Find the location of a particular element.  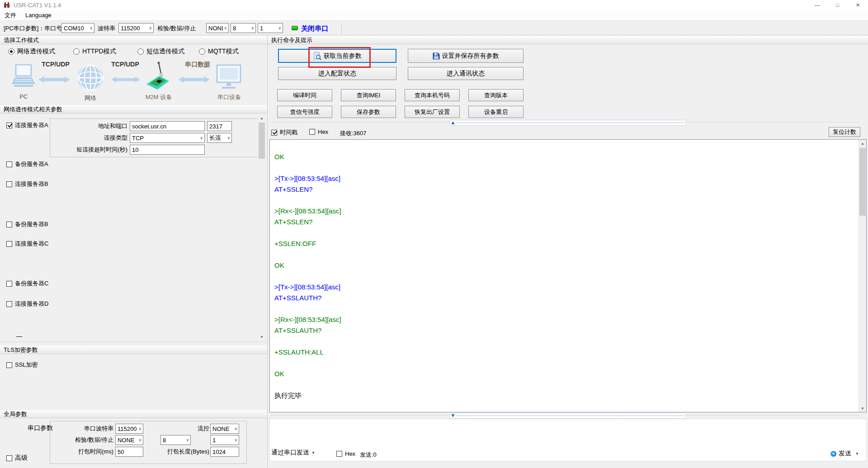

checkbox-timestamp: 时间戳 is located at coordinates (284, 132).